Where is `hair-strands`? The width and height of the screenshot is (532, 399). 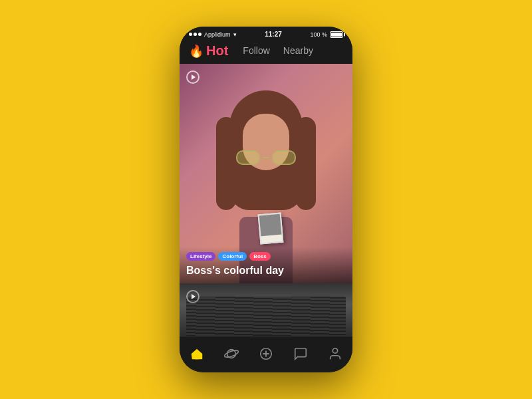
hair-strands is located at coordinates (266, 317).